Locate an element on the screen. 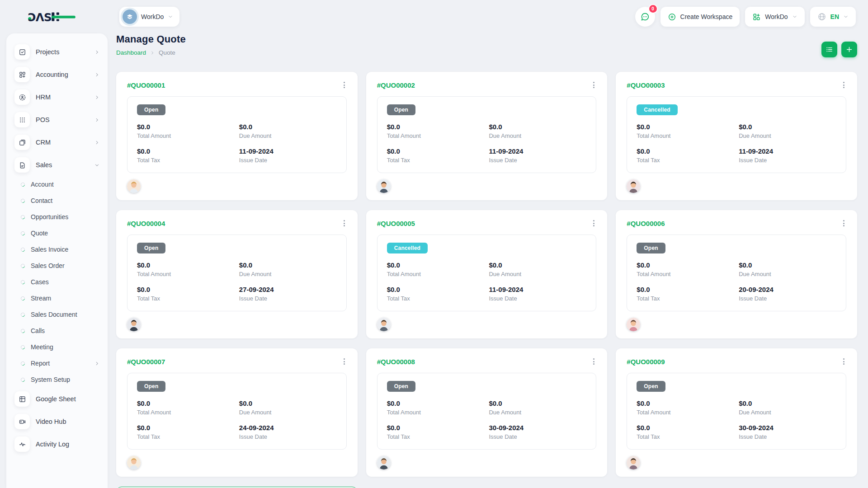  metric-issue-date: 30-09-2024 Issue Date is located at coordinates (538, 432).